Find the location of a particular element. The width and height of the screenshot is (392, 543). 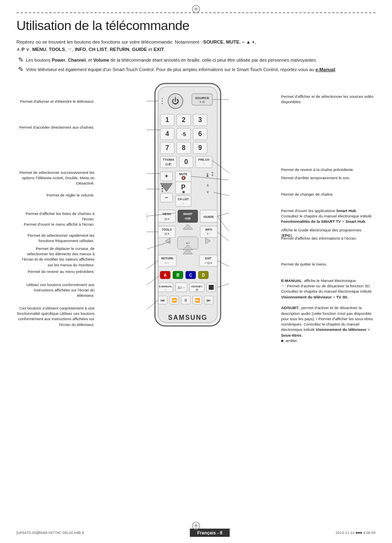

footer-left: [UF6470-XN]BN68-04779C-05L04.indb 8 is located at coordinates (50, 533).